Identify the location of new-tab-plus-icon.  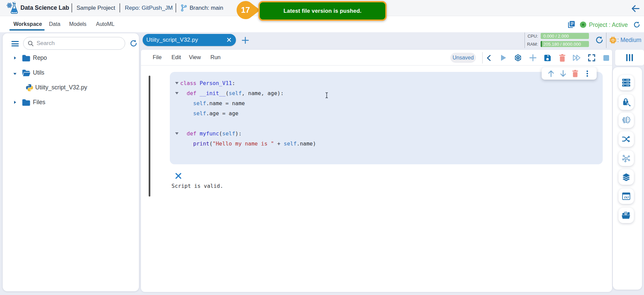
(245, 40).